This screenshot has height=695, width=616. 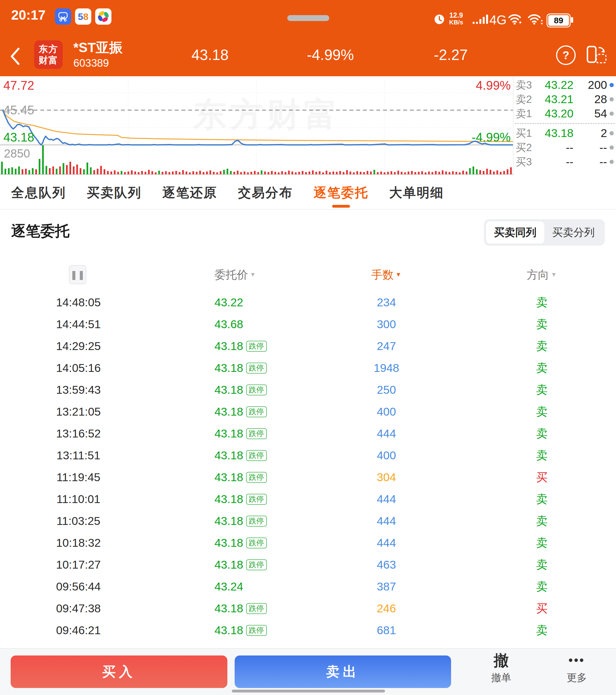 What do you see at coordinates (308, 630) in the screenshot?
I see `order-row: 09:46:2143.18跌停681卖` at bounding box center [308, 630].